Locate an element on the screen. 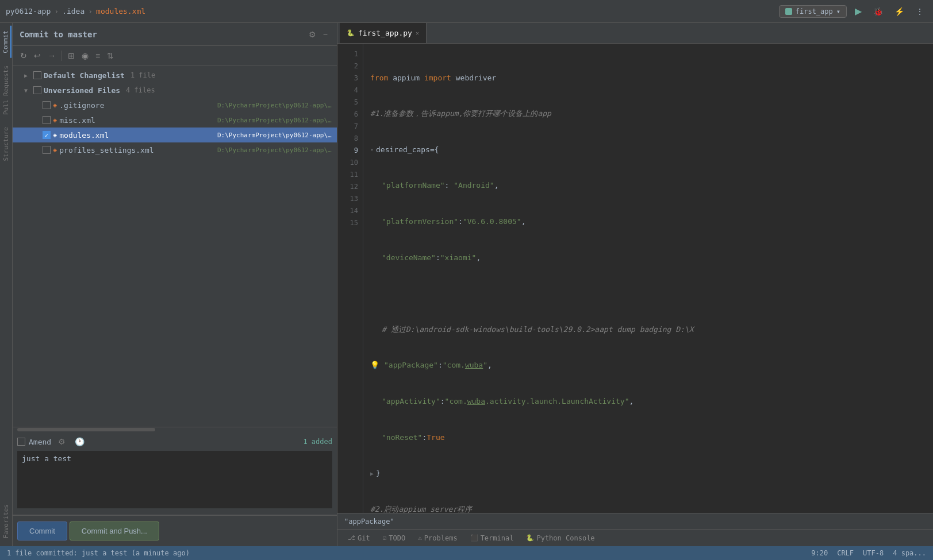 Image resolution: width=933 pixels, height=560 pixels. debug-button: 🐞 is located at coordinates (878, 11).